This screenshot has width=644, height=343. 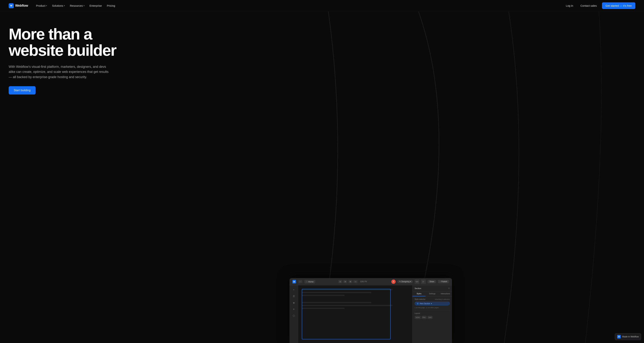 What do you see at coordinates (356, 282) in the screenshot?
I see `mobile-portrait-button: ▭` at bounding box center [356, 282].